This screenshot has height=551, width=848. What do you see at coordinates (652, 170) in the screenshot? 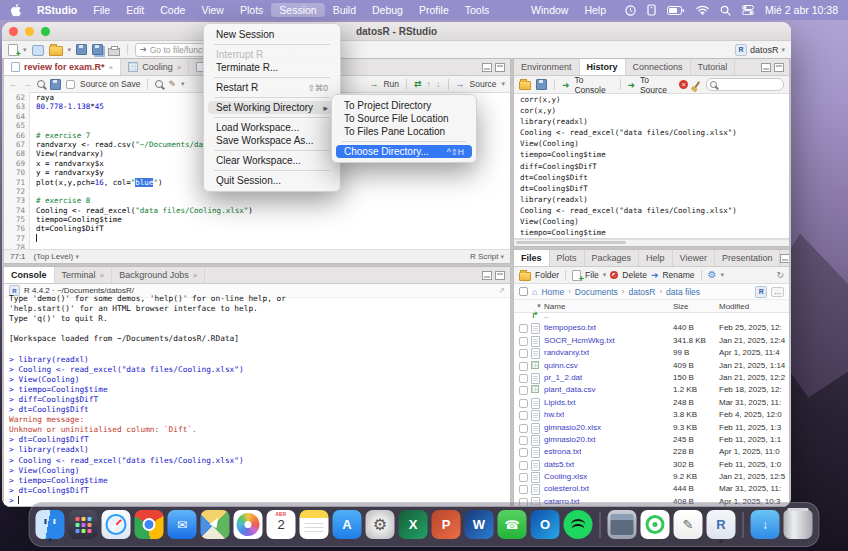
I see `history-list: corr(x,y)cor(x,y)library(readxl)Cooling …` at bounding box center [652, 170].